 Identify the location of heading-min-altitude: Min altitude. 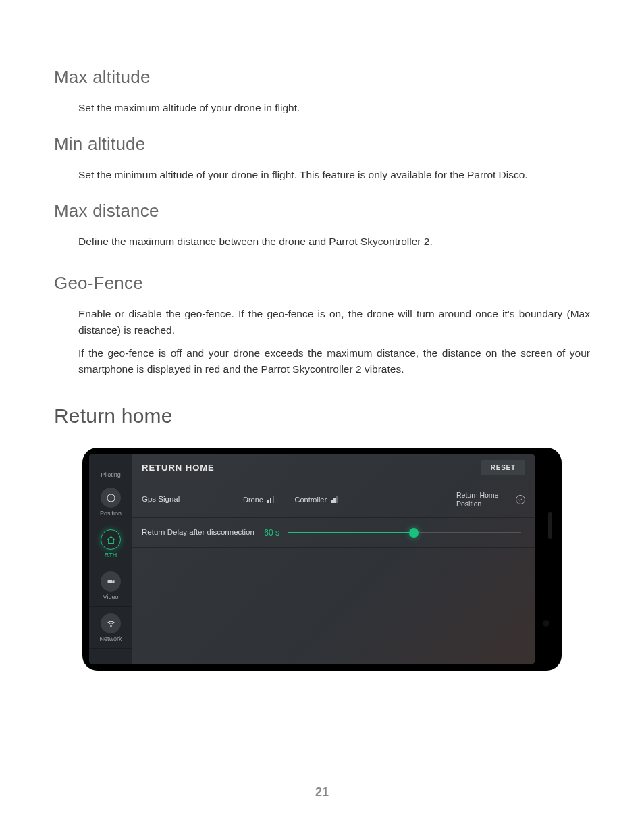
(322, 145).